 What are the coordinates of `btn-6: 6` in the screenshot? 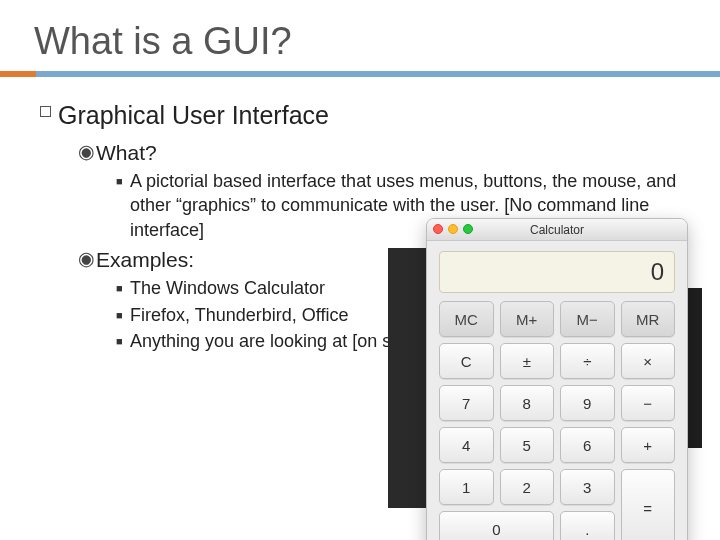 It's located at (588, 445).